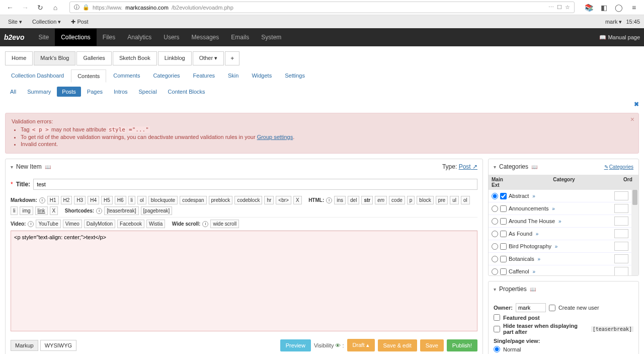 The image size is (644, 354). Describe the element at coordinates (271, 37) in the screenshot. I see `nav-system: System` at that location.